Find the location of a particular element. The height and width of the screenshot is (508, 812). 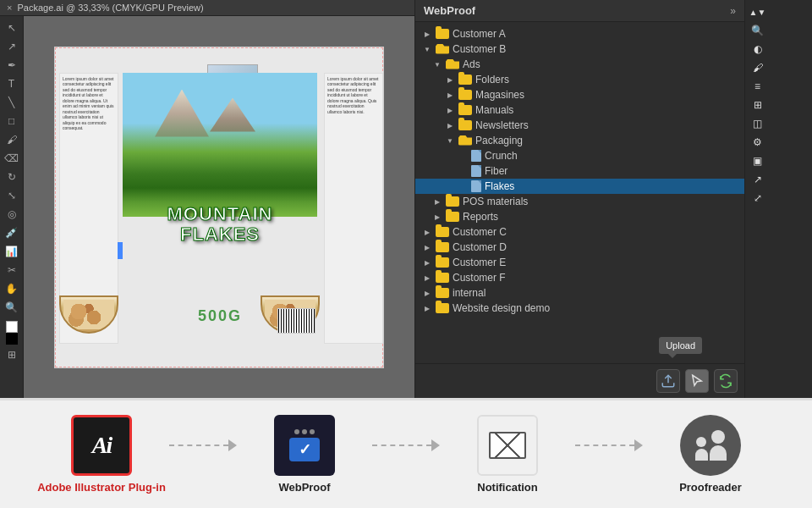

pen-icon: ✒ is located at coordinates (12, 65).